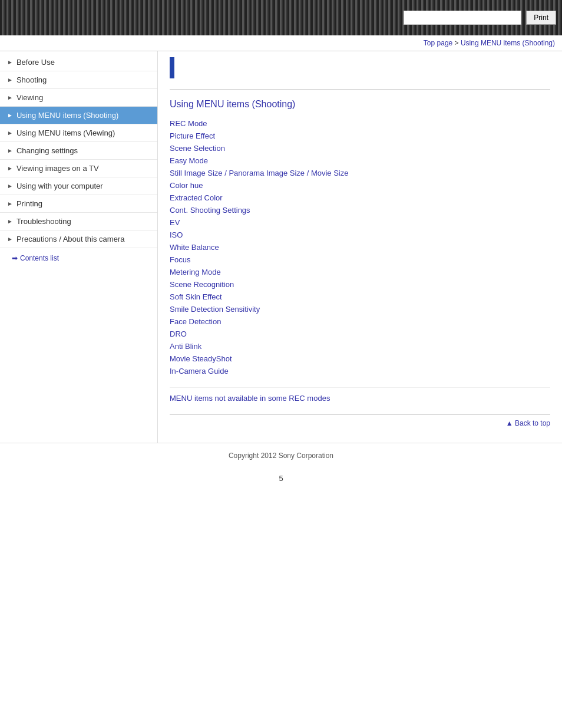 The image size is (562, 728). I want to click on sidebar-item-label: Before Use, so click(35, 62).